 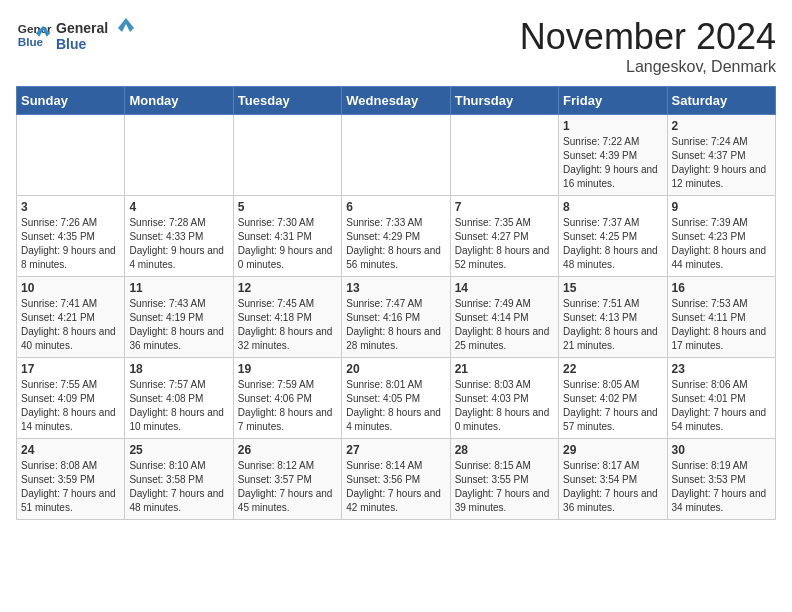 I want to click on day-cell: 22Sunrise: 8:05 AM Sunset: 4:02 PM Dayli…, so click(x=613, y=398).